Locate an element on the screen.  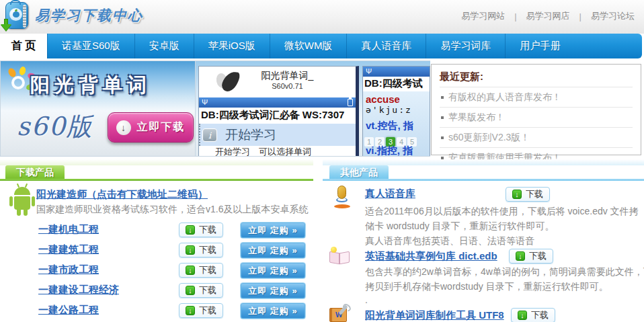
nav-tab-android: 安卓版 is located at coordinates (164, 46).